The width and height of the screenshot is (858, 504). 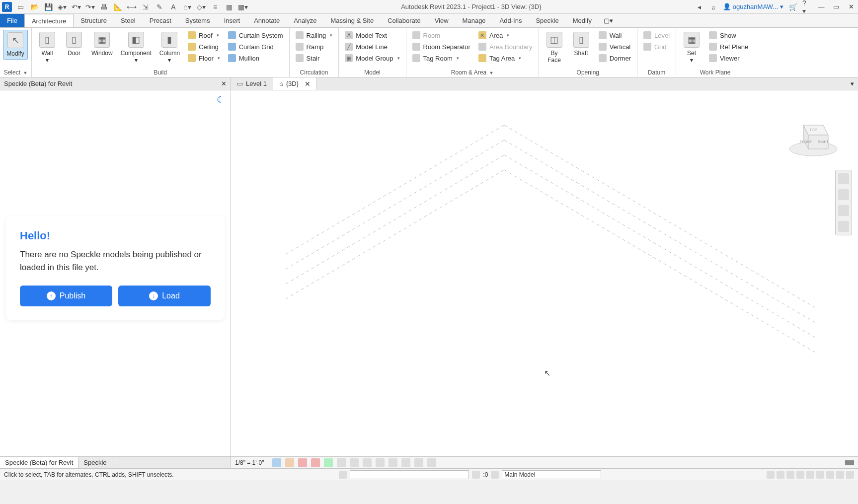 What do you see at coordinates (506, 58) in the screenshot?
I see `tag-area-button: Tag Area▾` at bounding box center [506, 58].